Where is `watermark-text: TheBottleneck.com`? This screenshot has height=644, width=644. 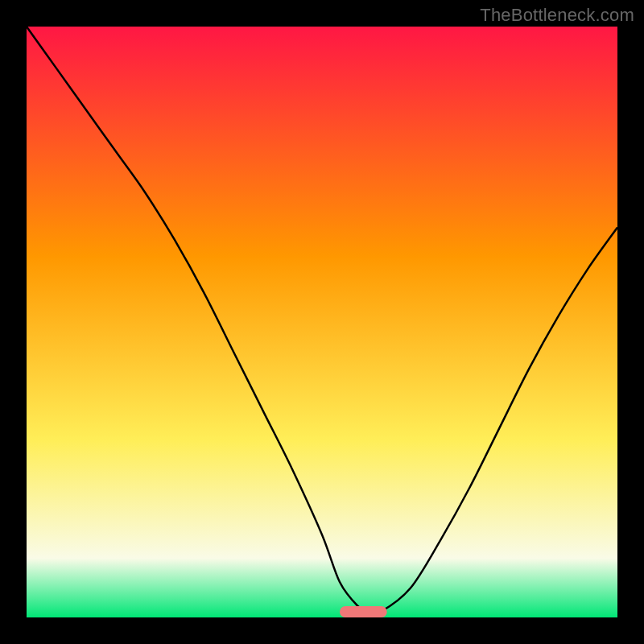 watermark-text: TheBottleneck.com is located at coordinates (557, 15).